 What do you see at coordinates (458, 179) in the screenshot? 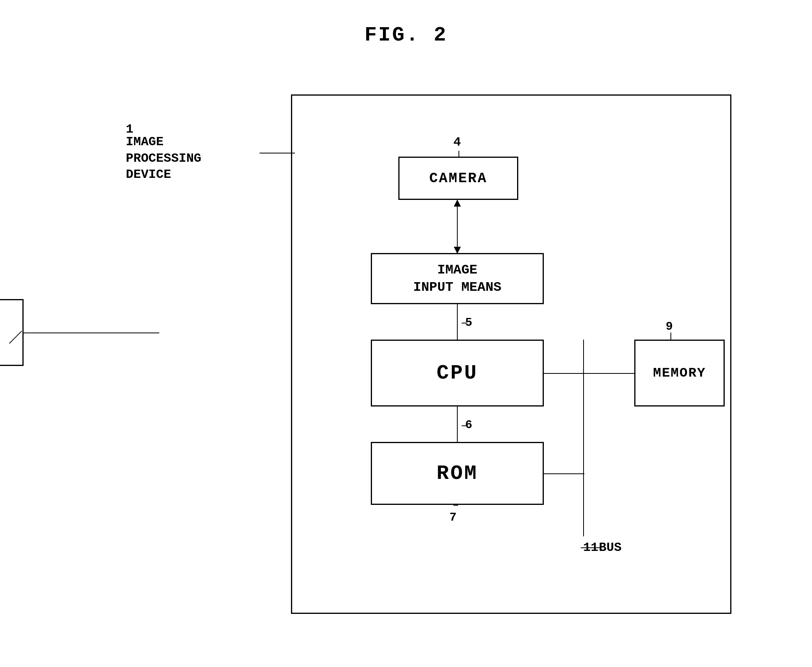
I see `camera-label: CAMERA` at bounding box center [458, 179].